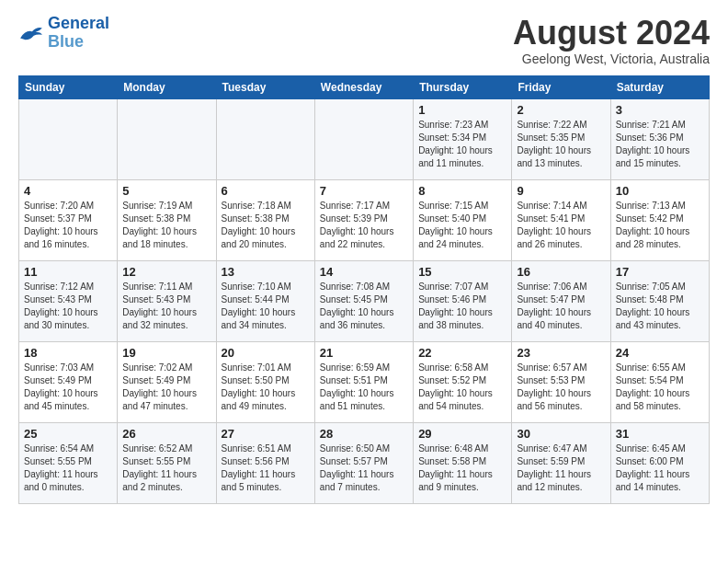  I want to click on day-info: Sunrise: 7:19 AM Sunset: 5:38 PM Dayligh…, so click(166, 225).